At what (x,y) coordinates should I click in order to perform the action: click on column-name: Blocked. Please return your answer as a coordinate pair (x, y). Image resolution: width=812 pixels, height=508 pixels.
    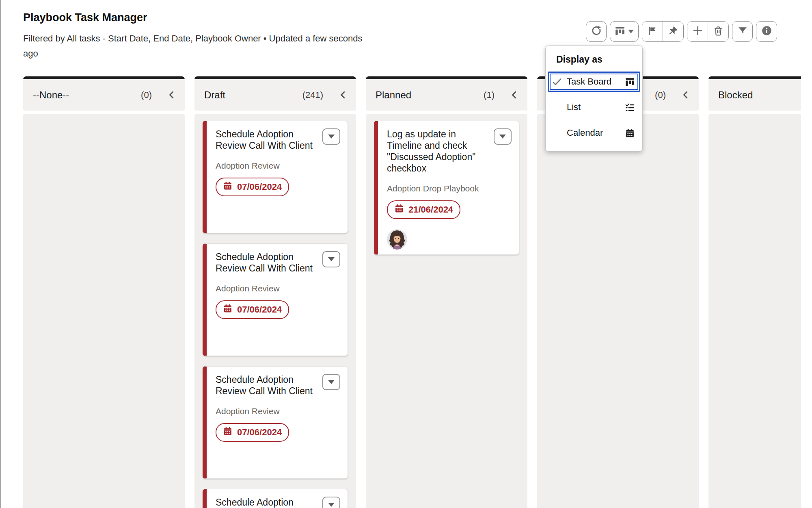
    Looking at the image, I should click on (736, 95).